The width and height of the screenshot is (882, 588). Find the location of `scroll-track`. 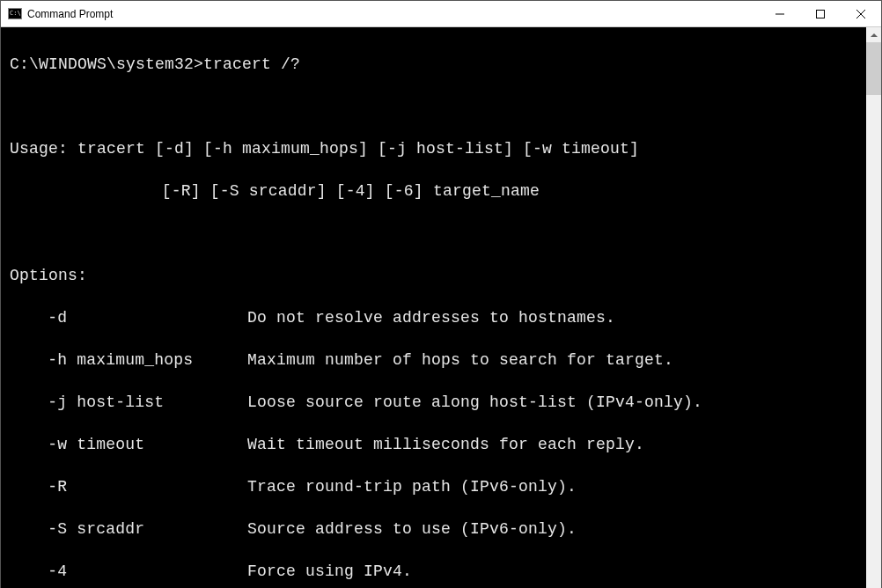

scroll-track is located at coordinates (873, 315).